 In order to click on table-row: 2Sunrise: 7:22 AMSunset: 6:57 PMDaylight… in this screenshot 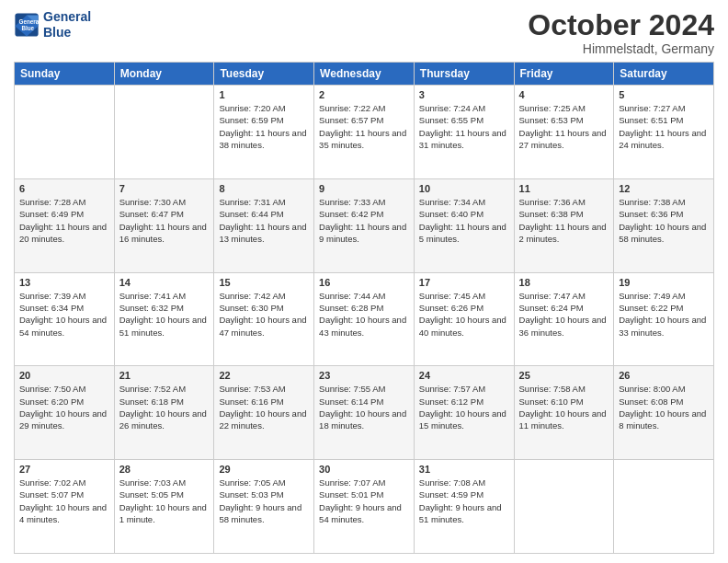, I will do `click(364, 132)`.